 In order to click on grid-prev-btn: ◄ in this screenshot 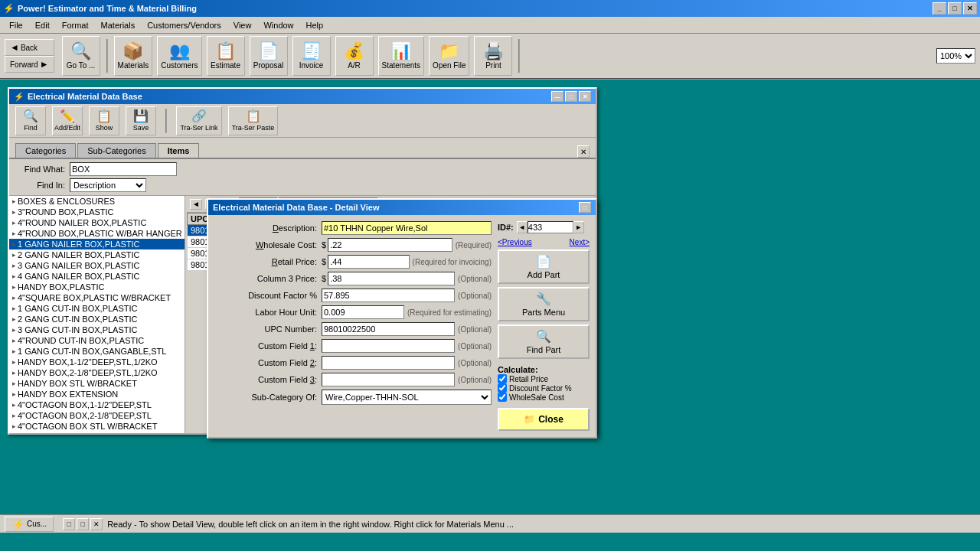, I will do `click(196, 204)`.